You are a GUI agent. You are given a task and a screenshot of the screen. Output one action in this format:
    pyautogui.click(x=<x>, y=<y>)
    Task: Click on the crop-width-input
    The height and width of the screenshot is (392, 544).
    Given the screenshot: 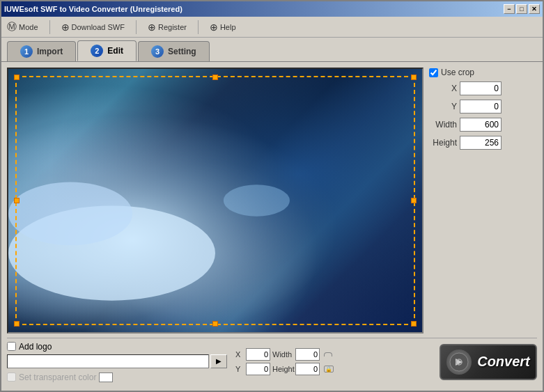 What is the action you would take?
    pyautogui.click(x=481, y=125)
    